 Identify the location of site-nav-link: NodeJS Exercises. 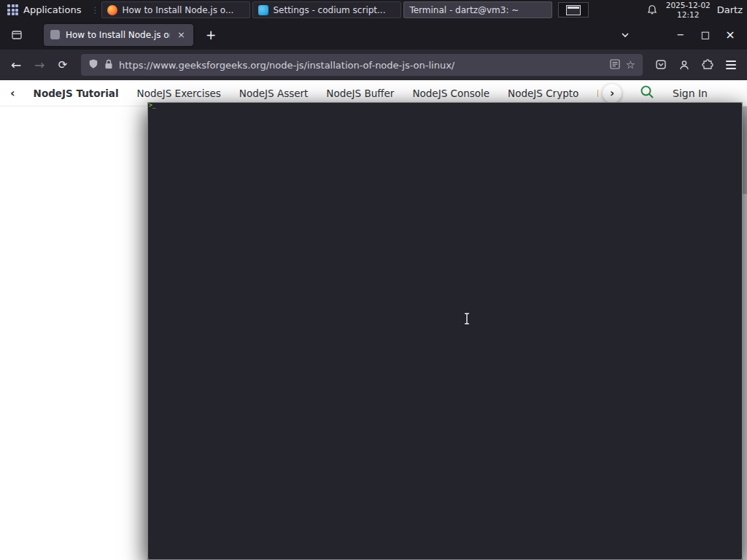
(179, 93).